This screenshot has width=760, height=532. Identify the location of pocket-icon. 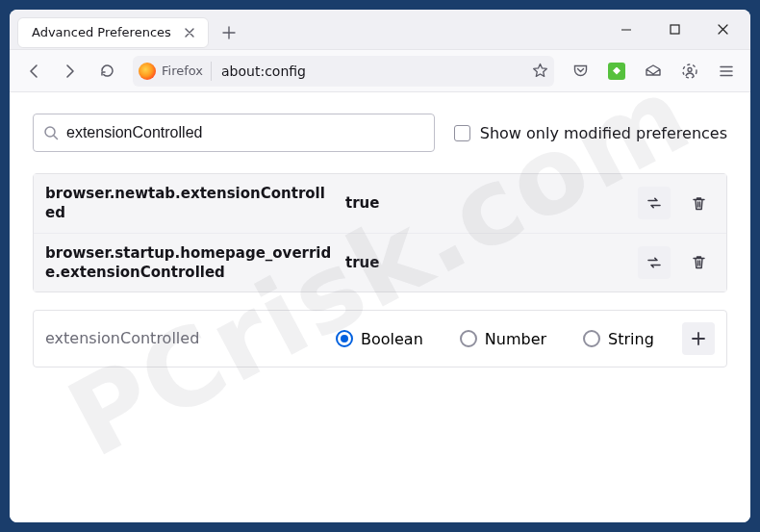
(580, 71).